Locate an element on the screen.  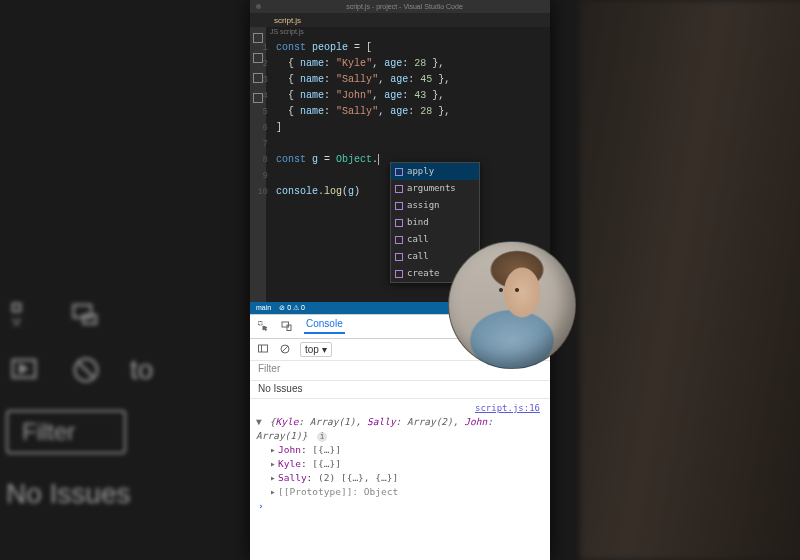
suggestion-item: arguments is located at coordinates (435, 188).